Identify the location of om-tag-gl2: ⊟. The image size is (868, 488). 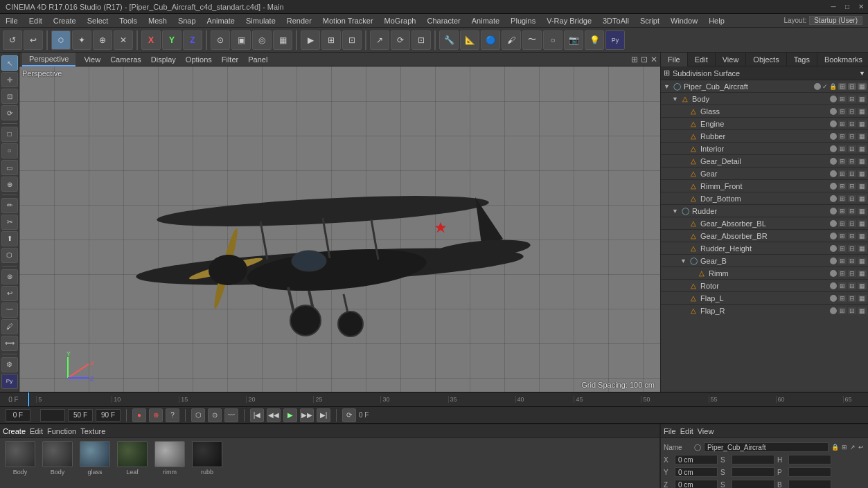
(852, 111).